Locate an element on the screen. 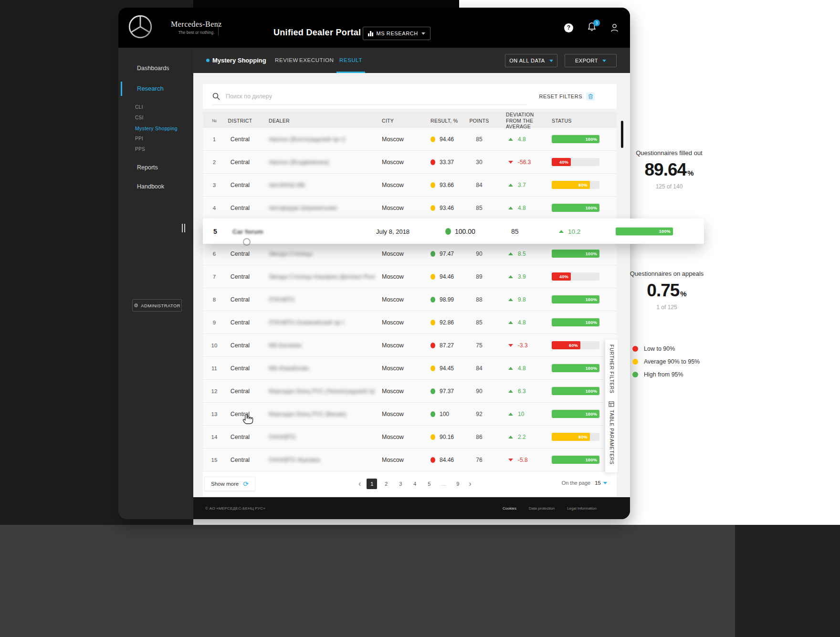 Image resolution: width=840 pixels, height=637 pixels. tab-execution: EXECUTION is located at coordinates (317, 60).